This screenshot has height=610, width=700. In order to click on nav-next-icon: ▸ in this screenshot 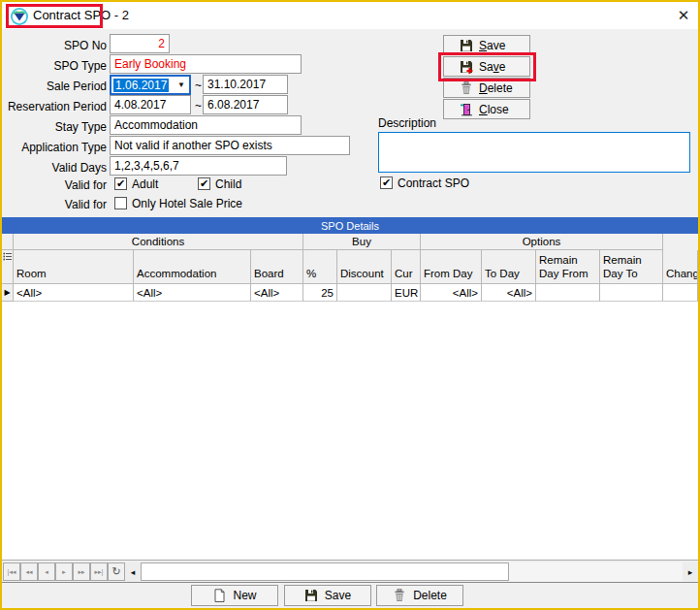, I will do `click(64, 572)`.